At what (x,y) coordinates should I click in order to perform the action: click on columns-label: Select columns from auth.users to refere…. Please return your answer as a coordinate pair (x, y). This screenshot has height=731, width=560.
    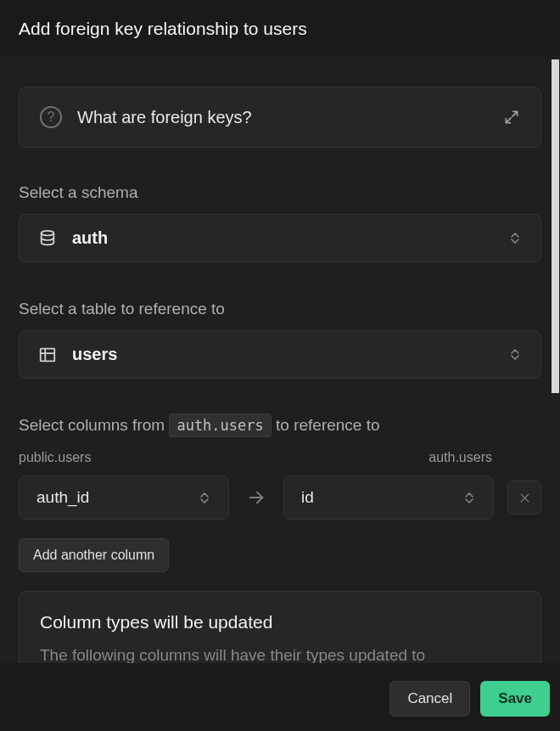
    Looking at the image, I should click on (280, 425).